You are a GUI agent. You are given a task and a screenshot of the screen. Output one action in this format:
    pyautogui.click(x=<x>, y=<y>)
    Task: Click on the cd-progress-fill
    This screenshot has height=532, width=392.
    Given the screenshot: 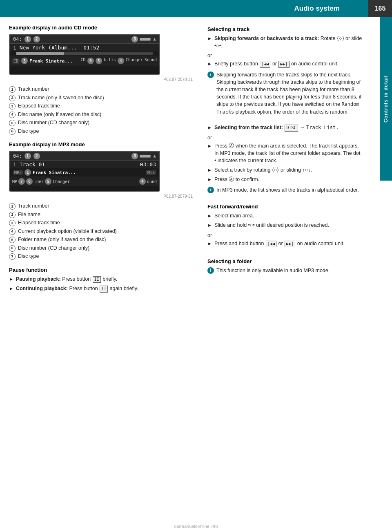 What is the action you would take?
    pyautogui.click(x=40, y=54)
    